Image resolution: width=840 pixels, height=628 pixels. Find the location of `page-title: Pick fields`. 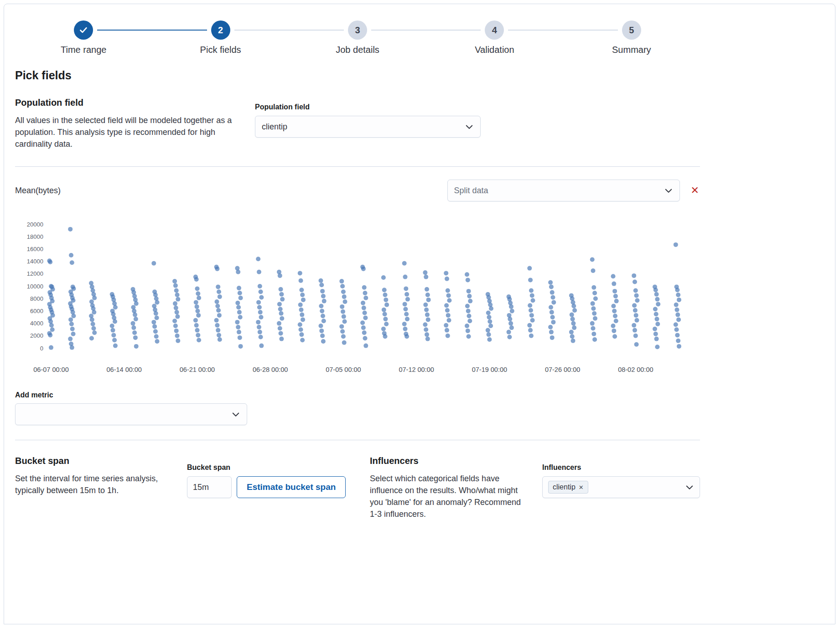

page-title: Pick fields is located at coordinates (358, 76).